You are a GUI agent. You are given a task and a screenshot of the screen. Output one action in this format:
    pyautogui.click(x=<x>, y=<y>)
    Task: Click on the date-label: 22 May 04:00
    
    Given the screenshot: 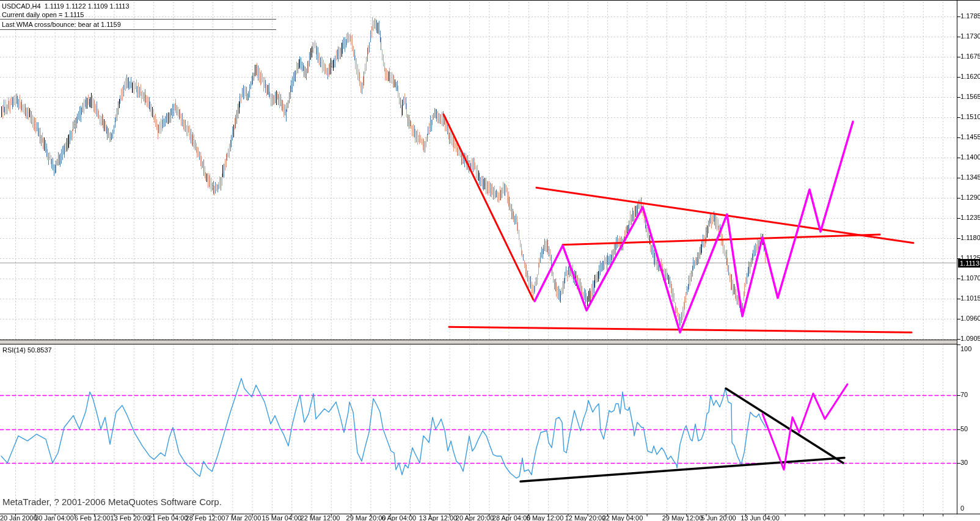 What is the action you would take?
    pyautogui.click(x=623, y=518)
    